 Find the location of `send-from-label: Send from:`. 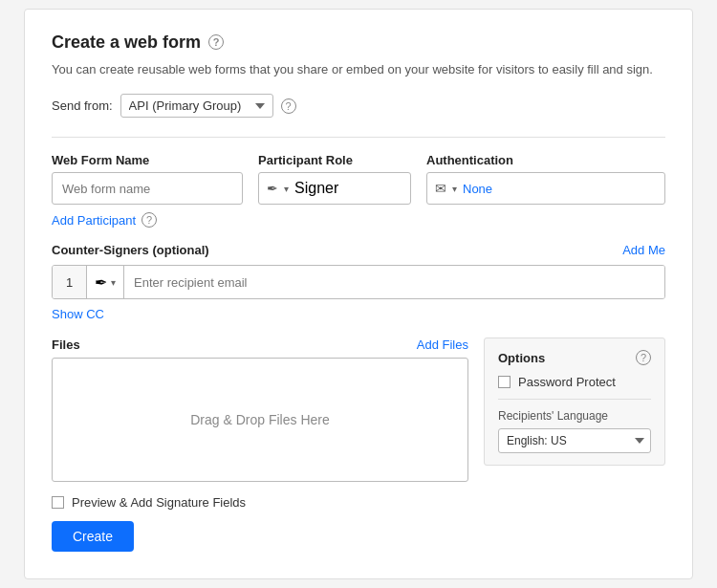

send-from-label: Send from: is located at coordinates (82, 105).